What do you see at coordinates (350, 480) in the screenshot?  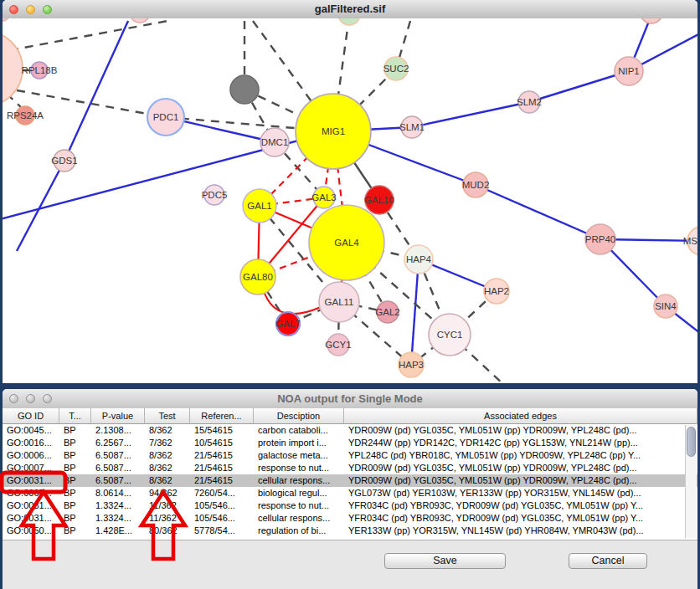 I see `table-row: GO:0031...BP6.5087...8/36221/54615cellul…` at bounding box center [350, 480].